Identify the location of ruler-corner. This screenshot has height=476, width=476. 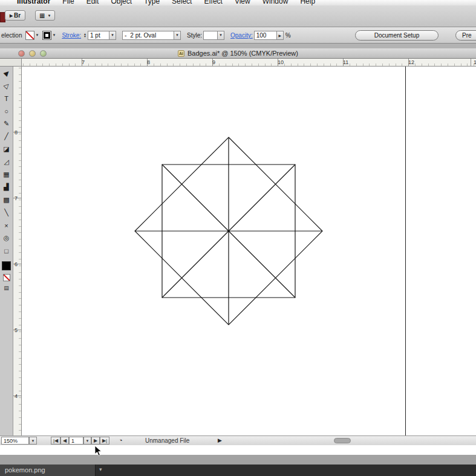
(11, 63).